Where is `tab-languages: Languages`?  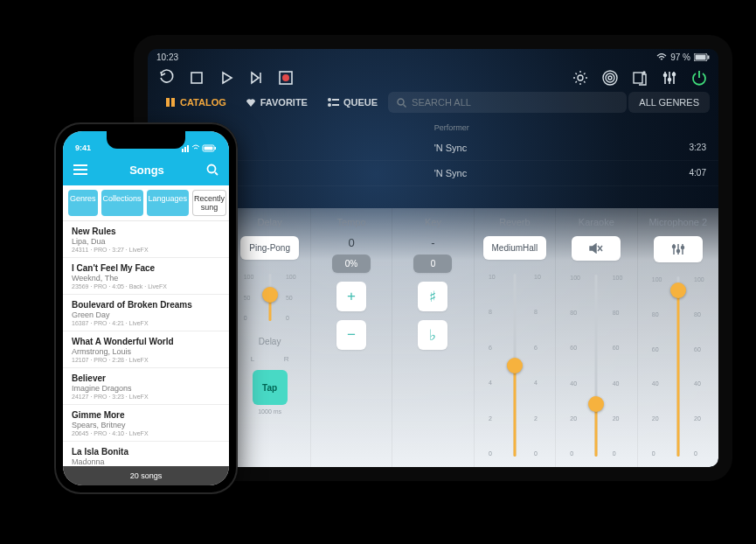 tab-languages: Languages is located at coordinates (168, 203).